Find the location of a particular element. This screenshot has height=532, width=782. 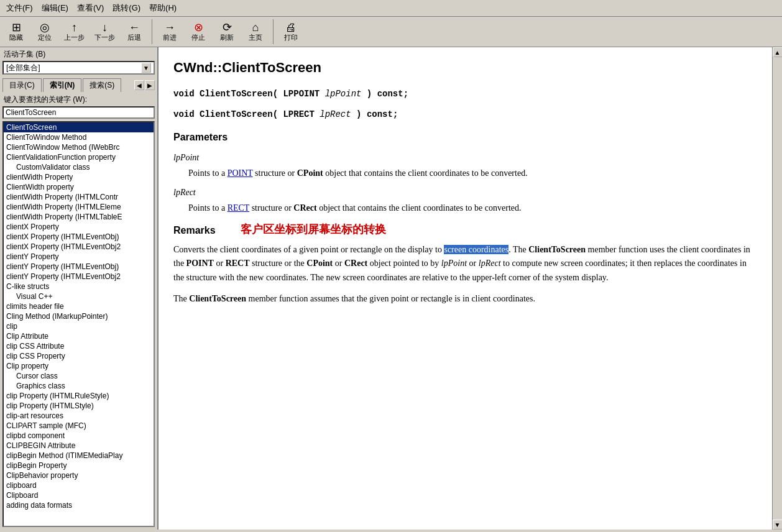

right-scrollbar: ▲ ▼ is located at coordinates (777, 288).